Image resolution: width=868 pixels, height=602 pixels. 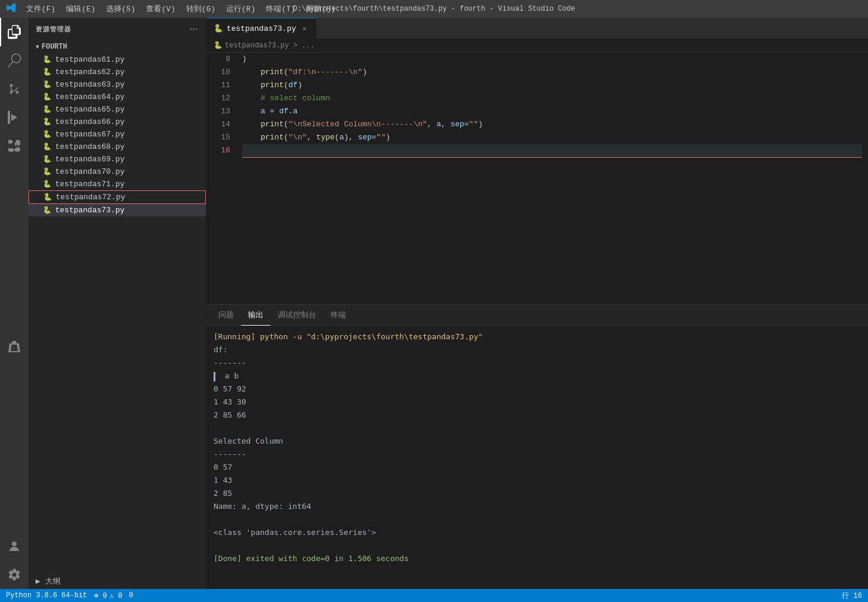 I want to click on ln-9: 9, so click(x=218, y=59).